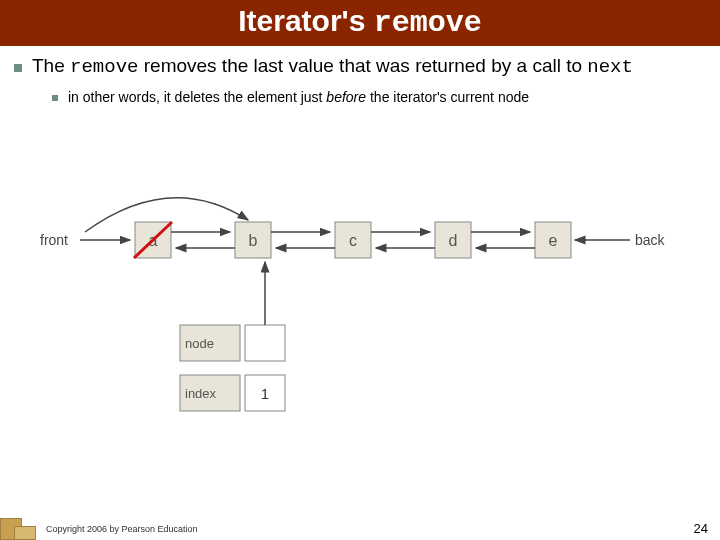 This screenshot has width=720, height=540. What do you see at coordinates (253, 240) in the screenshot?
I see `node-b: b` at bounding box center [253, 240].